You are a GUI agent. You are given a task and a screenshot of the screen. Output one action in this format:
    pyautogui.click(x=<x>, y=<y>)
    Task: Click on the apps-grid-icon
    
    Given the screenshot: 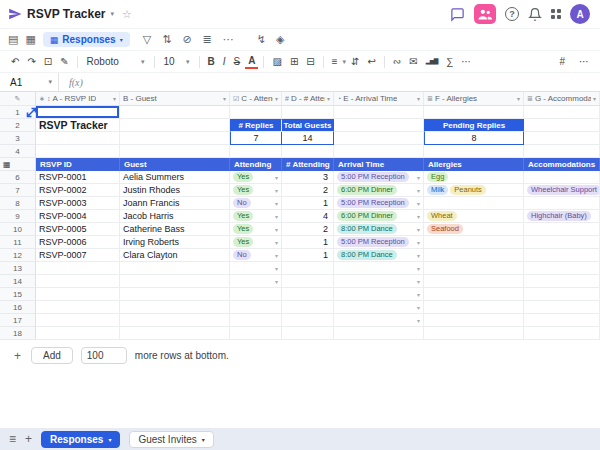 What is the action you would take?
    pyautogui.click(x=556, y=14)
    